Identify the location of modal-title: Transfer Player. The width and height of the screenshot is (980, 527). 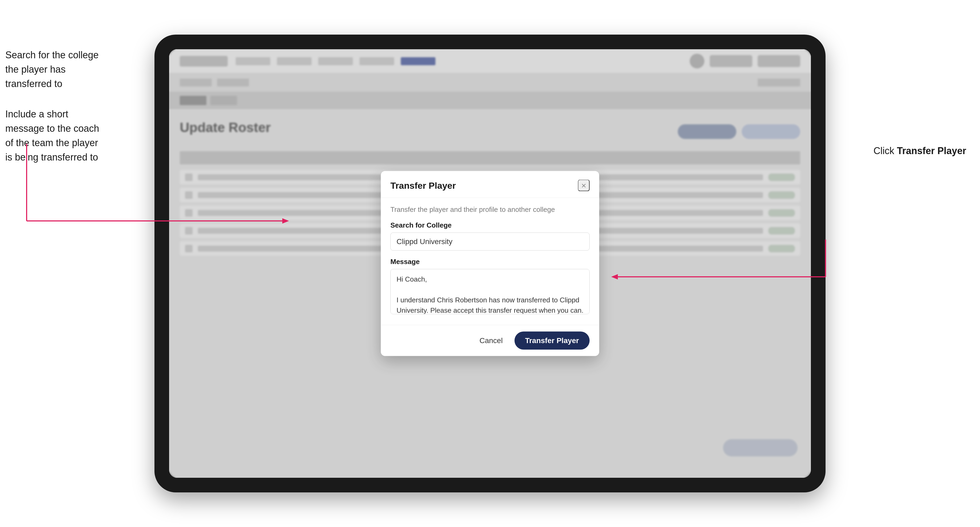
(423, 186).